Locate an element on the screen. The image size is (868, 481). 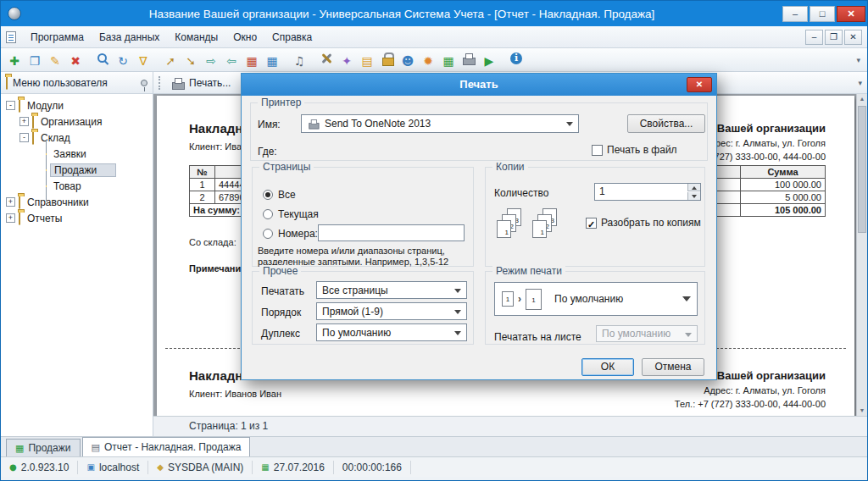
mdi-close-button: ✕ is located at coordinates (853, 37).